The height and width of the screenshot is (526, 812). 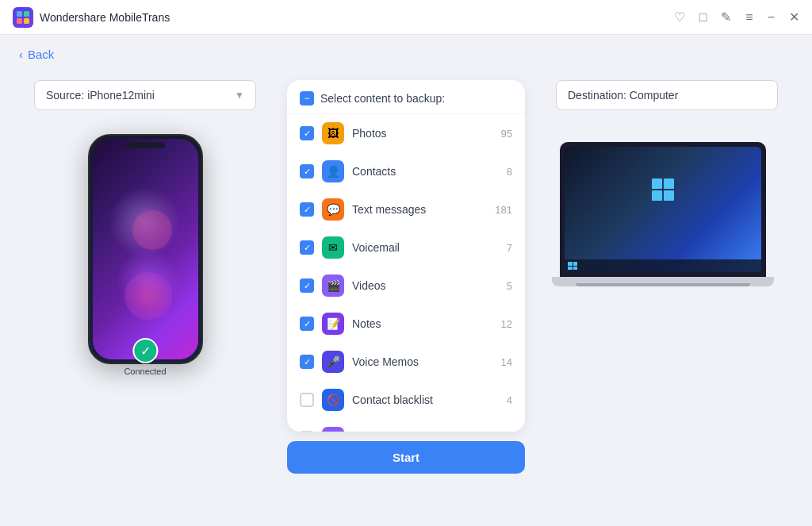 What do you see at coordinates (507, 324) in the screenshot?
I see `item-count: 12` at bounding box center [507, 324].